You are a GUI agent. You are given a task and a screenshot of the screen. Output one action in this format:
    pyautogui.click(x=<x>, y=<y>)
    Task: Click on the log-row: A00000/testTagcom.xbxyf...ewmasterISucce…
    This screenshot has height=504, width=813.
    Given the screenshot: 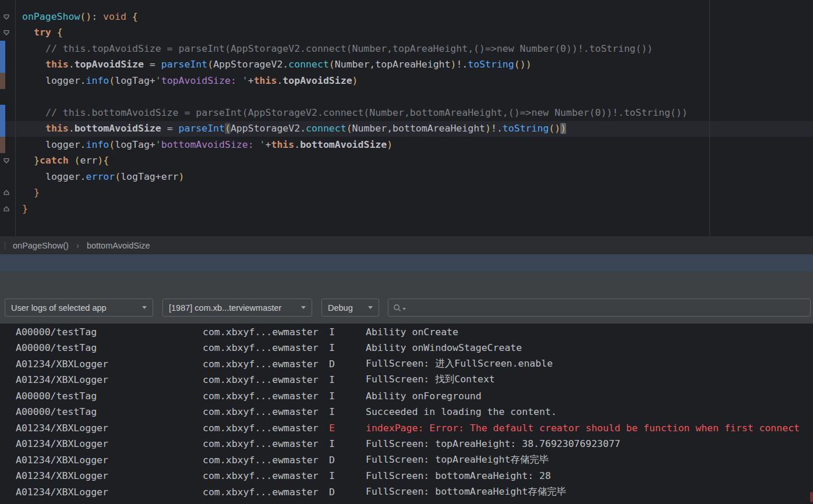 What is the action you would take?
    pyautogui.click(x=406, y=412)
    